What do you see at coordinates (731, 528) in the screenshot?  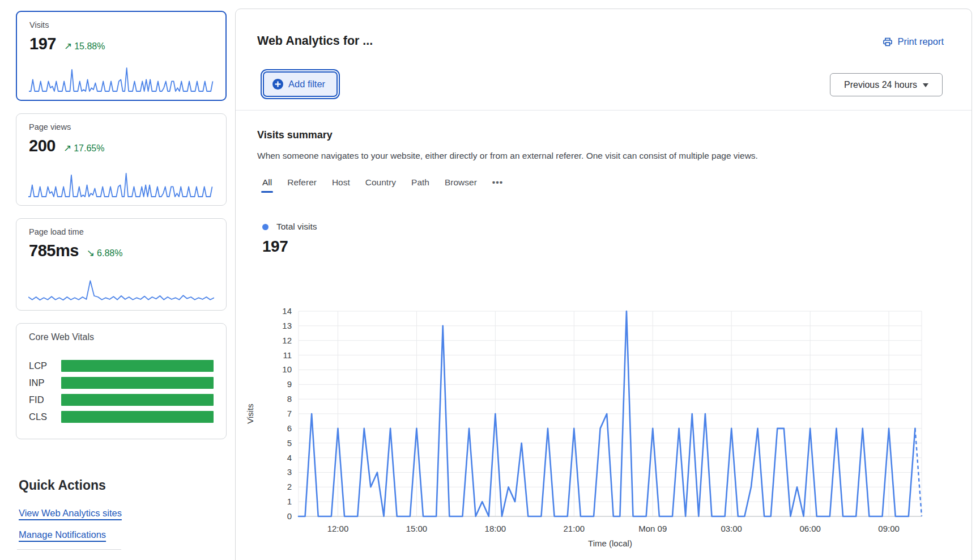 I see `svg-text: 03:00` at bounding box center [731, 528].